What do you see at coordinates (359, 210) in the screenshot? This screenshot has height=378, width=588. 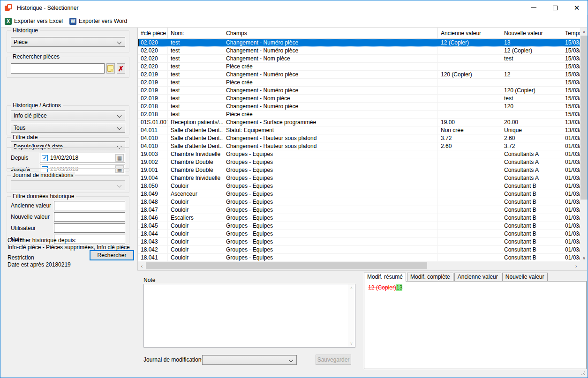 I see `table-row: 18.047CouloirGroupes - EquipesConsultant…` at bounding box center [359, 210].